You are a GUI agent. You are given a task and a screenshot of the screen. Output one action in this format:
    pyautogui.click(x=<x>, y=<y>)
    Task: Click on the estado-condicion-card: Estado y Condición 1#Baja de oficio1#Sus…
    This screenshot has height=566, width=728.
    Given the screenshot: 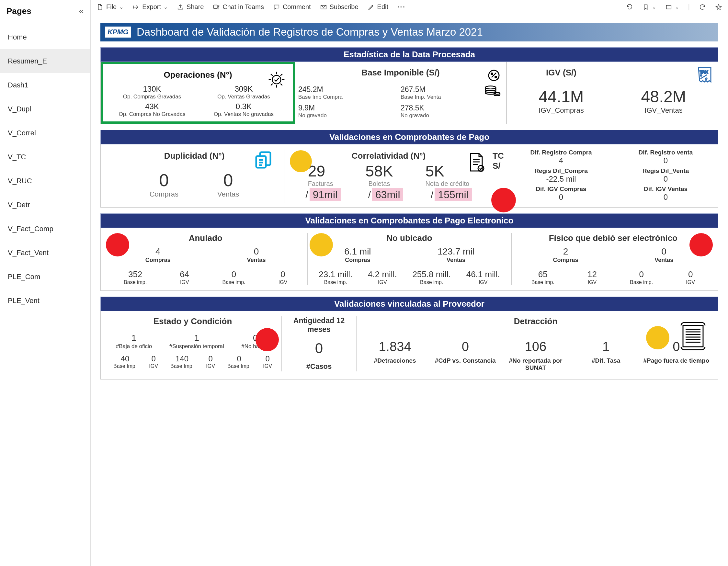 What is the action you would take?
    pyautogui.click(x=193, y=344)
    